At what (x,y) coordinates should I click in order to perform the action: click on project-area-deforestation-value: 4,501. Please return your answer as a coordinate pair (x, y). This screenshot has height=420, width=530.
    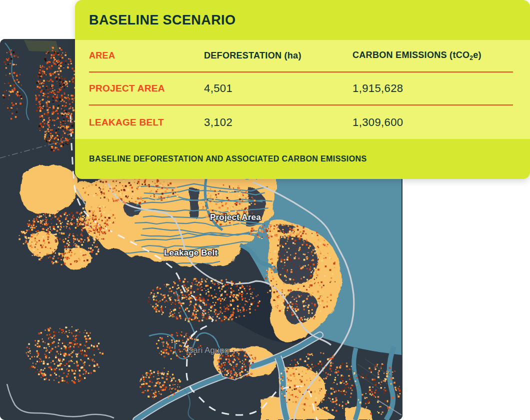
    Looking at the image, I should click on (278, 88).